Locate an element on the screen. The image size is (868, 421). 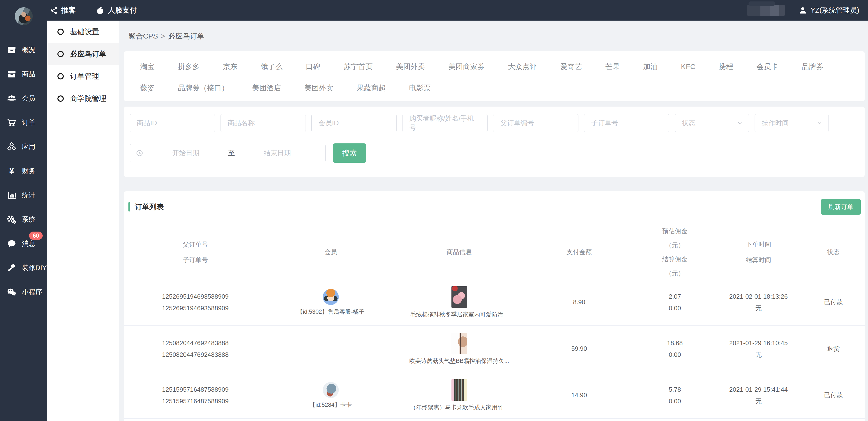
placeholder: 商品名称 is located at coordinates (241, 123).